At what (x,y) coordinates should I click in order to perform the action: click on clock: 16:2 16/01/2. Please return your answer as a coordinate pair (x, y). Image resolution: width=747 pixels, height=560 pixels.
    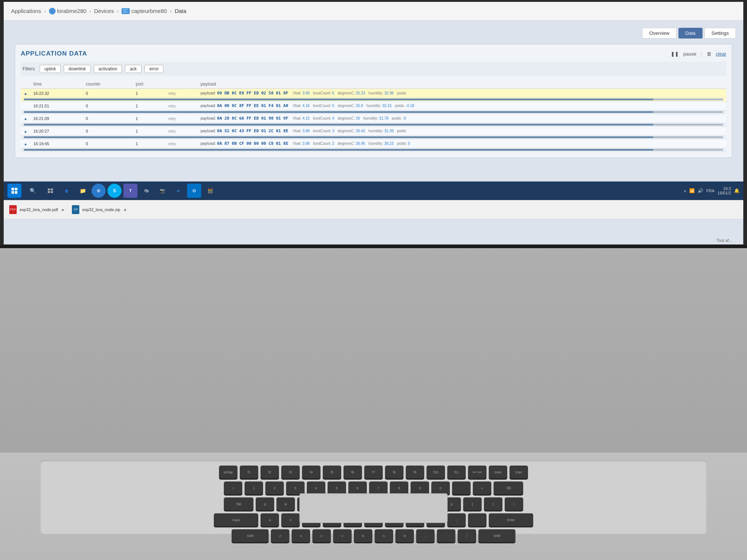
    Looking at the image, I should click on (724, 191).